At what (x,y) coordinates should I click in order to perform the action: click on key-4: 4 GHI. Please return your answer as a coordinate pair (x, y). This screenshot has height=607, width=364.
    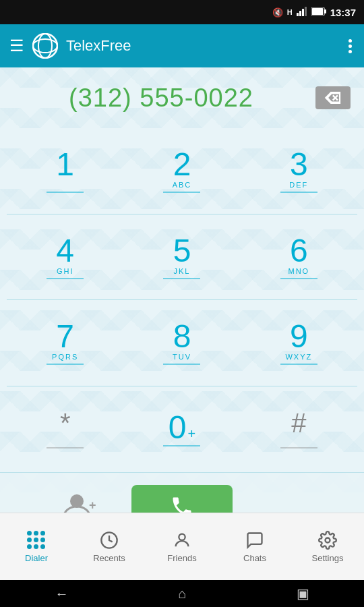
    Looking at the image, I should click on (65, 258).